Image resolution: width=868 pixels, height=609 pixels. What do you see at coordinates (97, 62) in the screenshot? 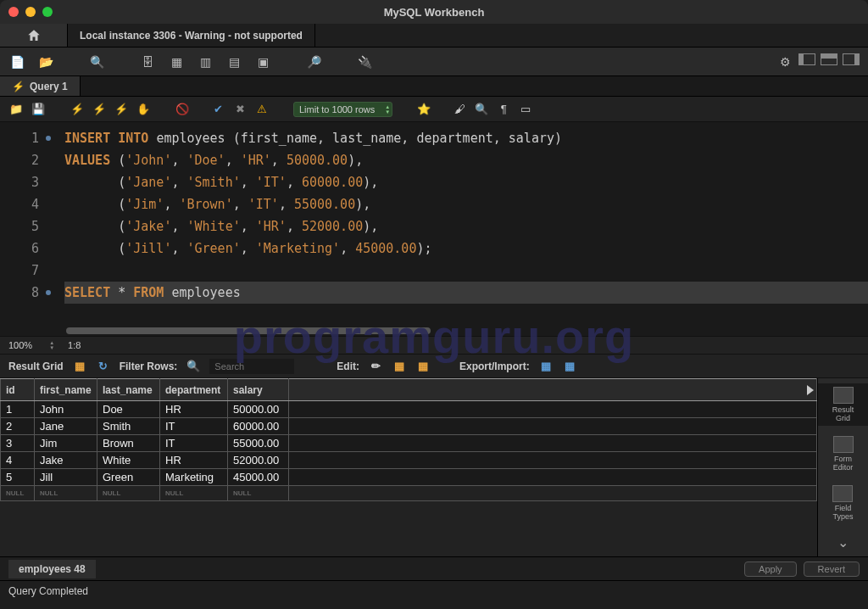
I see `inspector-icon: 🔍` at bounding box center [97, 62].